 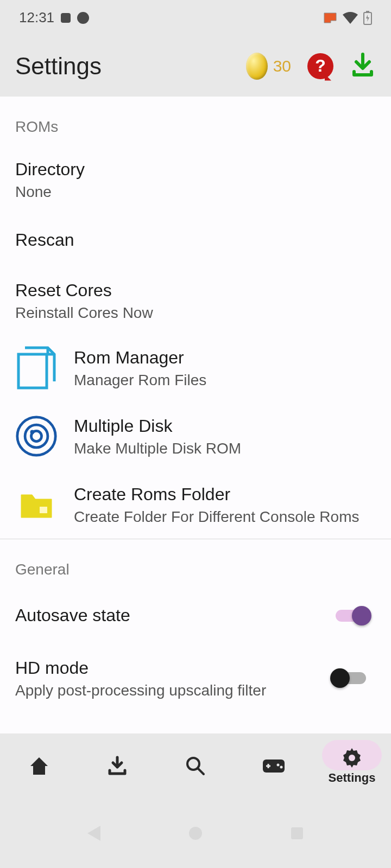 What do you see at coordinates (195, 240) in the screenshot?
I see `rescan-title: Rescan` at bounding box center [195, 240].